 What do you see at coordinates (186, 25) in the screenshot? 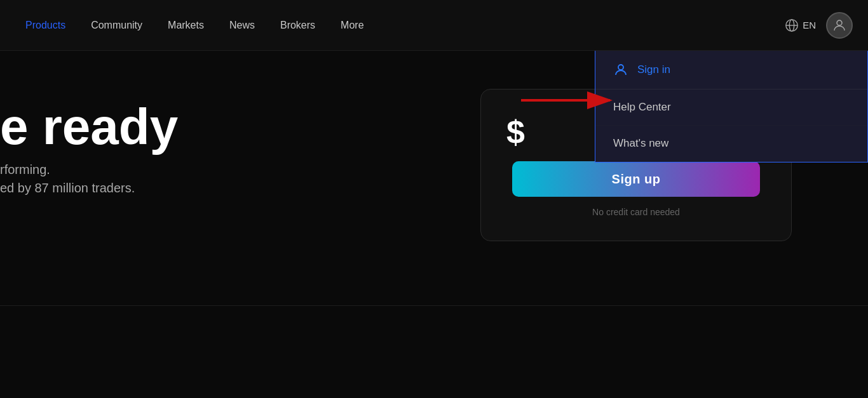
I see `nav-item-markets: Markets` at bounding box center [186, 25].